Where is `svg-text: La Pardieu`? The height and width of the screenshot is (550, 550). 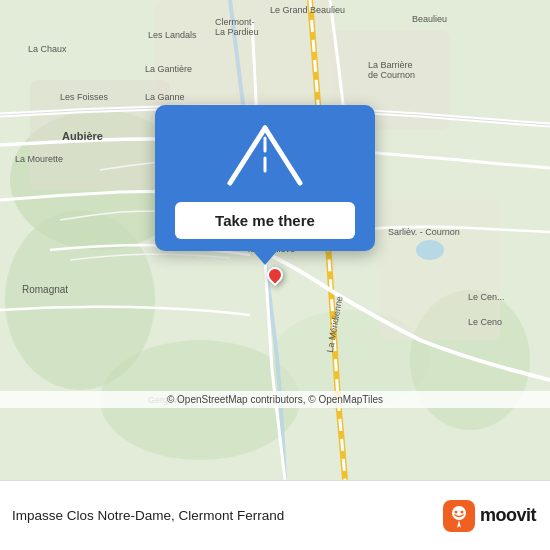
svg-text: La Pardieu is located at coordinates (237, 32).